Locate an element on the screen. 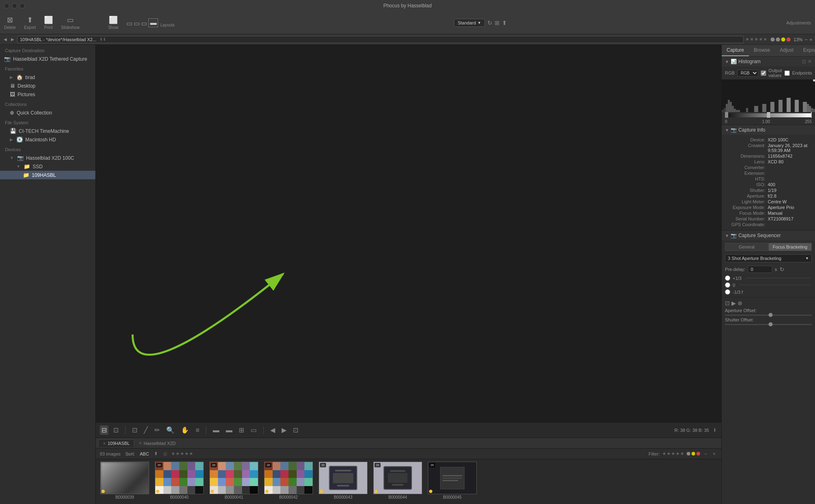 This screenshot has width=815, height=504. filter-star3: ★ is located at coordinates (673, 454).